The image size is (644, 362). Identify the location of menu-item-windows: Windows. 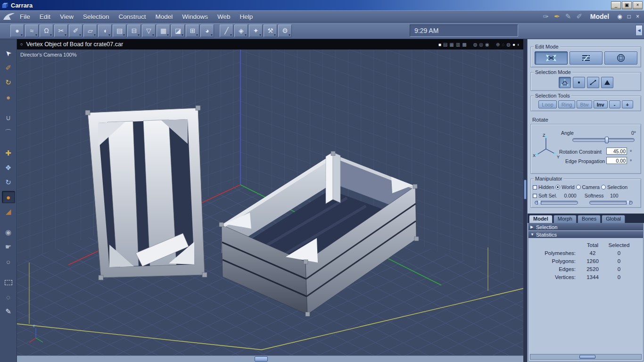
(195, 17).